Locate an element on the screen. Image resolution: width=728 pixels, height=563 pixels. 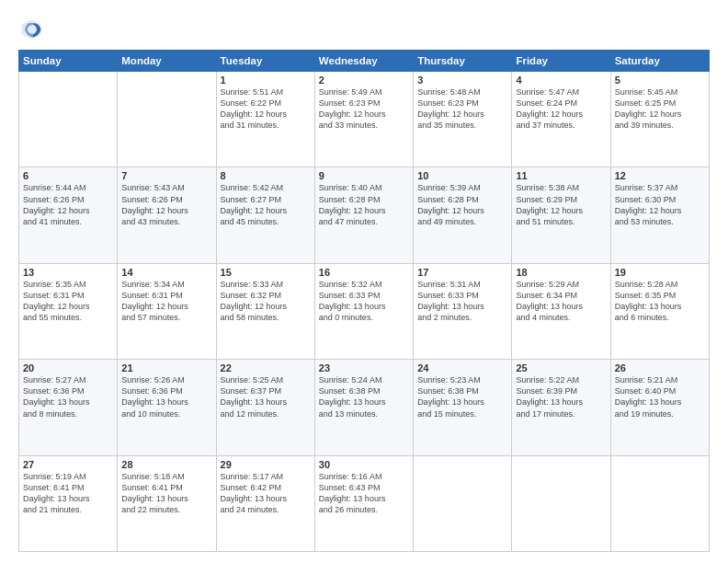
cell-day-number: 18 is located at coordinates (561, 272).